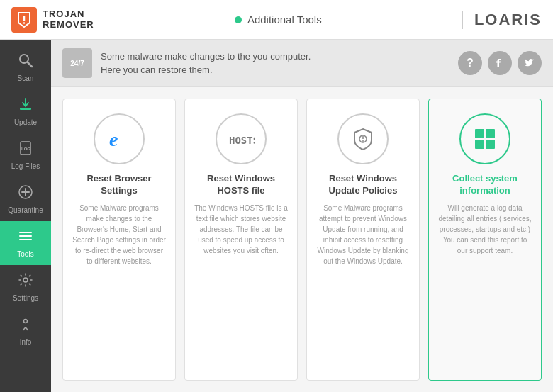 The width and height of the screenshot is (553, 392). I want to click on svg-text: HOSTS, so click(242, 140).